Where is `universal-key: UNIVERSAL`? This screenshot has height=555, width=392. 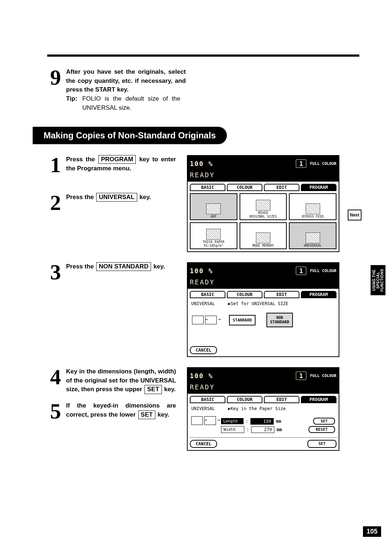 universal-key: UNIVERSAL is located at coordinates (117, 197).